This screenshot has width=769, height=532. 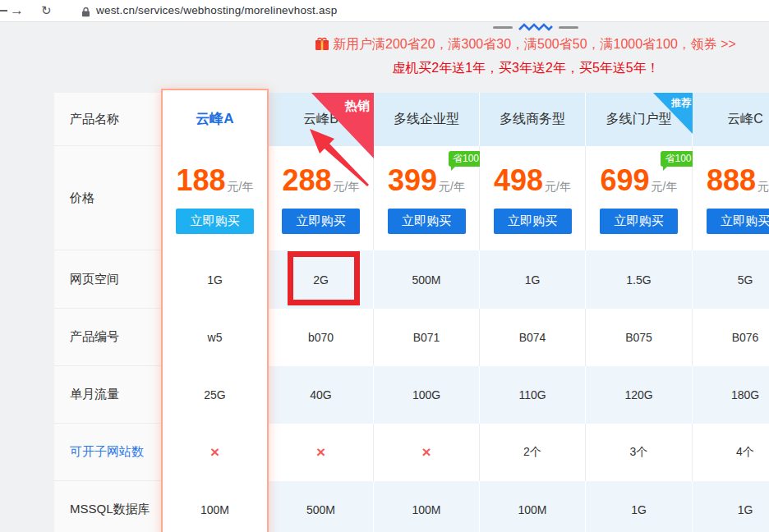 I want to click on plan-web-space: 2G, so click(x=321, y=279).